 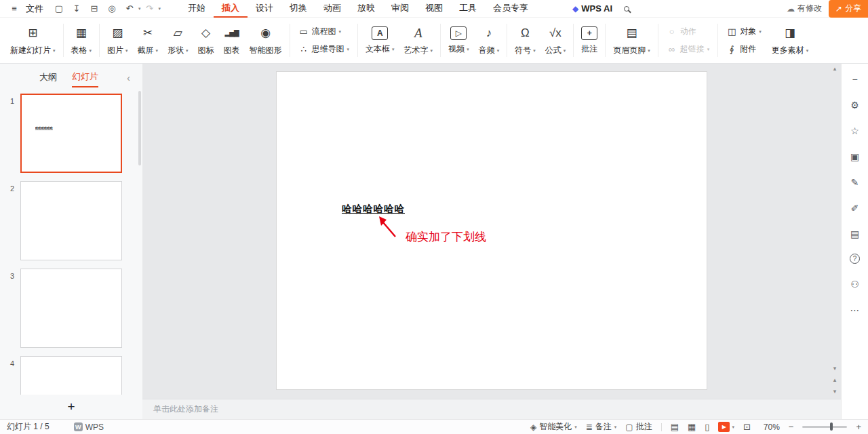 What do you see at coordinates (835, 68) in the screenshot?
I see `scroll-up-icon: ▴` at bounding box center [835, 68].